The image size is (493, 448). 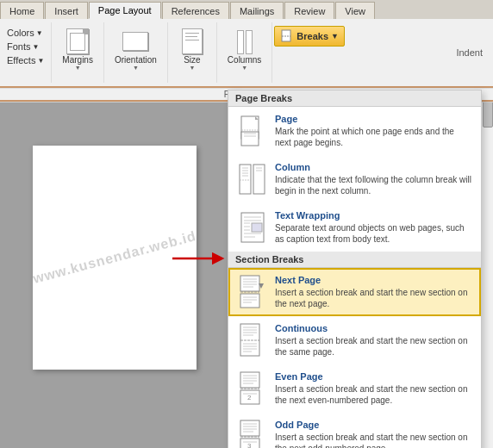 I want to click on effects-label: Effects, so click(x=21, y=60).